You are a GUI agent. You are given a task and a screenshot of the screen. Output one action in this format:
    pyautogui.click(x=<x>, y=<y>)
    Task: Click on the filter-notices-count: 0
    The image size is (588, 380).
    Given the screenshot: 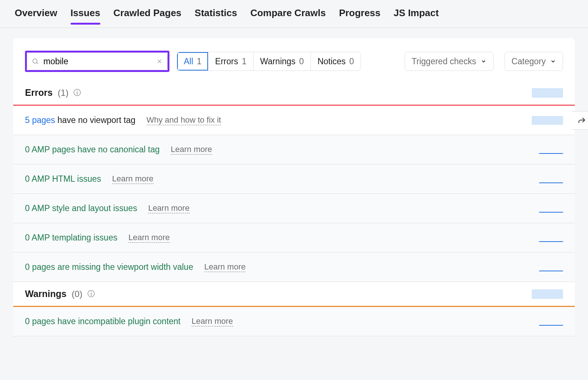 What is the action you would take?
    pyautogui.click(x=352, y=62)
    